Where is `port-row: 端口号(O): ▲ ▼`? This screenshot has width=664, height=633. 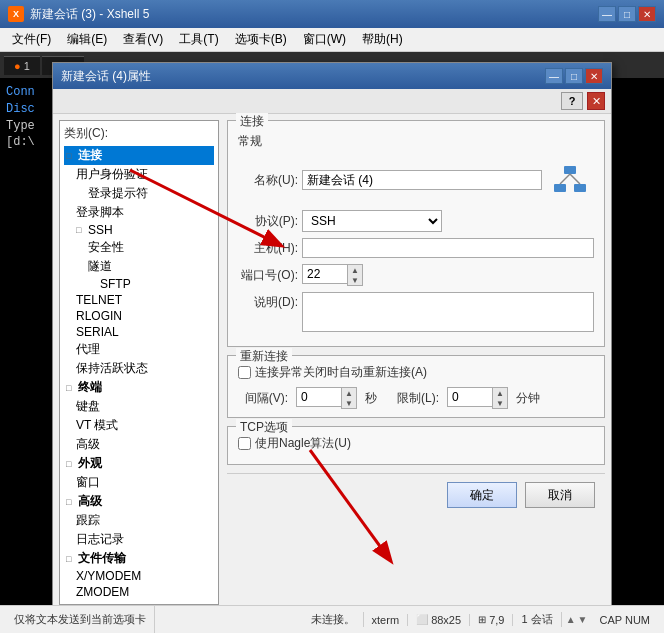 port-row: 端口号(O): ▲ ▼ is located at coordinates (416, 275).